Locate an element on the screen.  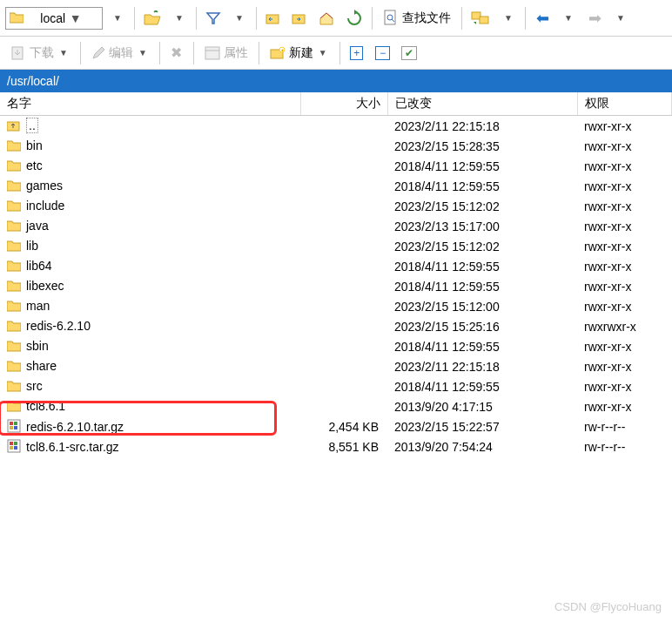
table-row: java2023/2/13 15:17:00rwxr-xr-x is located at coordinates (336, 226).